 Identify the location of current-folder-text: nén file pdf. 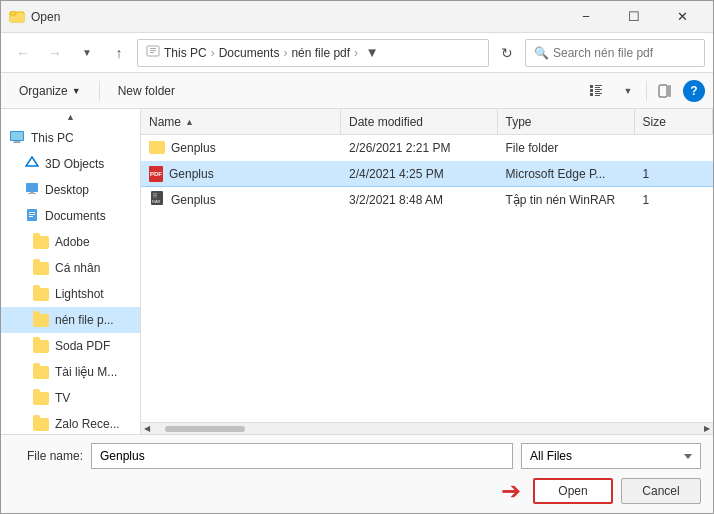
(320, 53).